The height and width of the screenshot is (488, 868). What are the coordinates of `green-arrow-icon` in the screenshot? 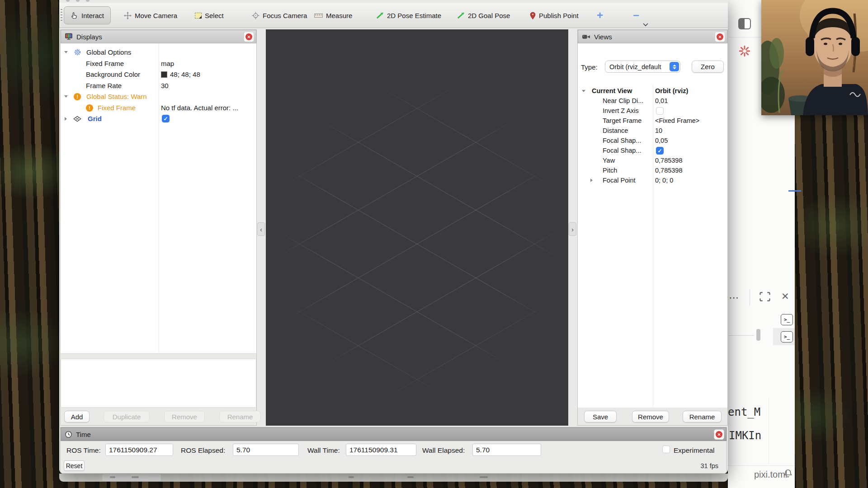 It's located at (380, 15).